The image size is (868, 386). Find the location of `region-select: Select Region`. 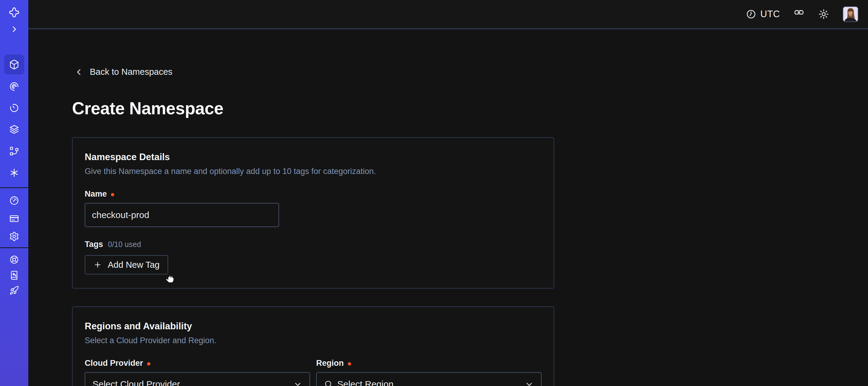

region-select: Select Region is located at coordinates (429, 379).